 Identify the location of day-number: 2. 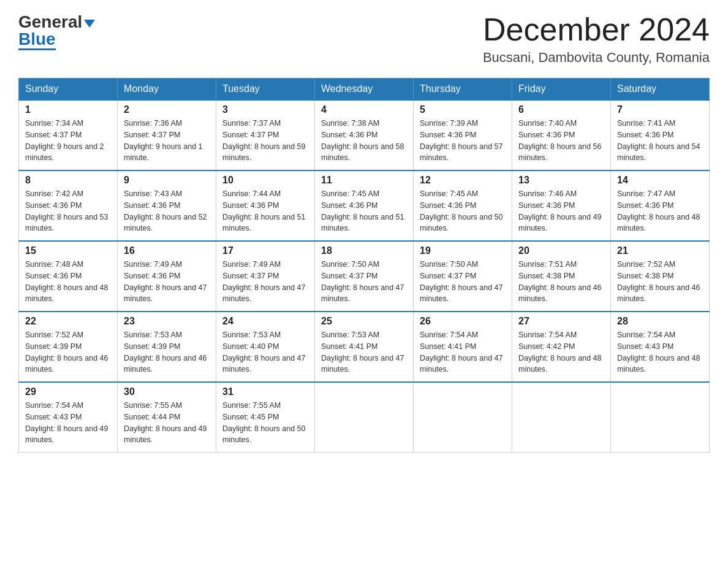
(167, 110).